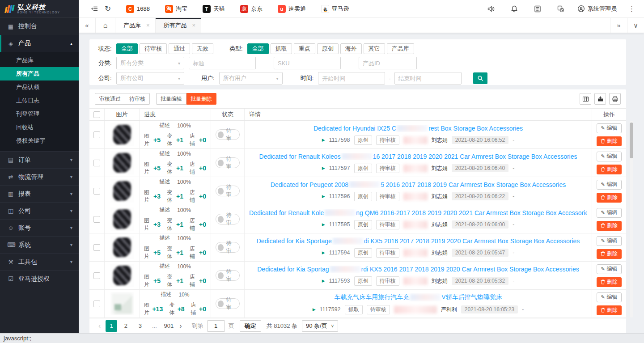 This screenshot has width=644, height=343. What do you see at coordinates (335, 9) in the screenshot?
I see `marketplace-link: a 亚马逊` at bounding box center [335, 9].